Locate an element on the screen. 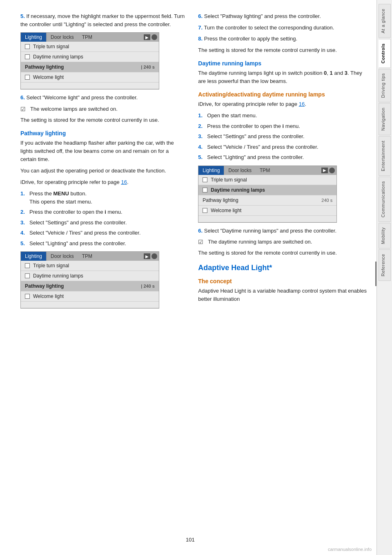  idrive-arrow-1: ▶ is located at coordinates (147, 37).